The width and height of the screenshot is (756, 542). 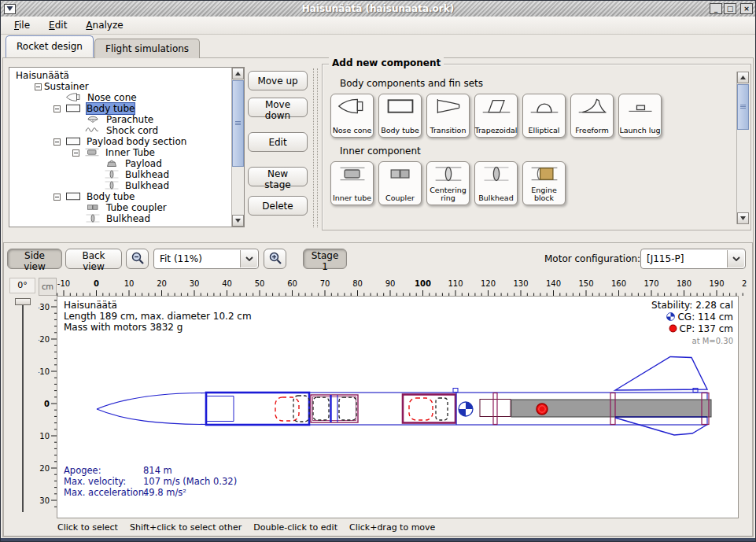 I want to click on zoom-out-button, so click(x=137, y=259).